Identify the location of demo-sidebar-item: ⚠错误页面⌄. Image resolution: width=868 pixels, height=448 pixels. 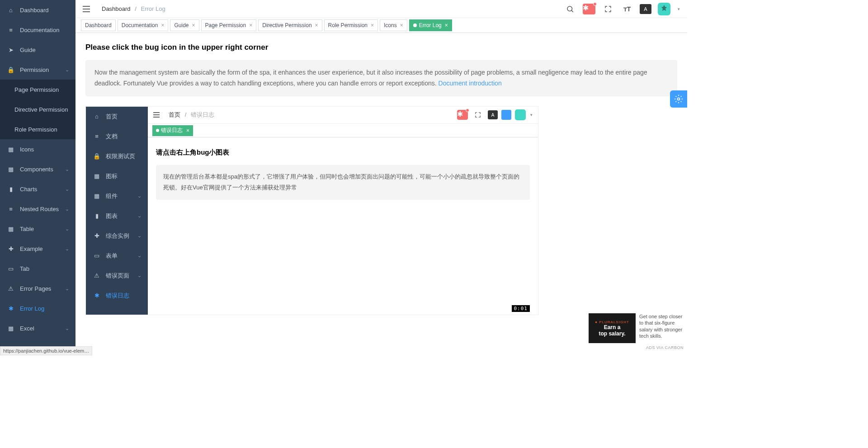
(117, 276).